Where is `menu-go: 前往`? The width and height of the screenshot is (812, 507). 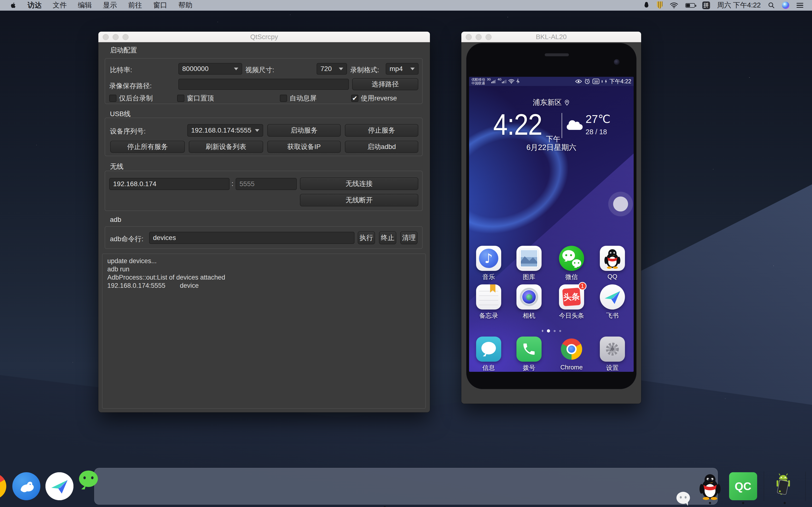 menu-go: 前往 is located at coordinates (135, 5).